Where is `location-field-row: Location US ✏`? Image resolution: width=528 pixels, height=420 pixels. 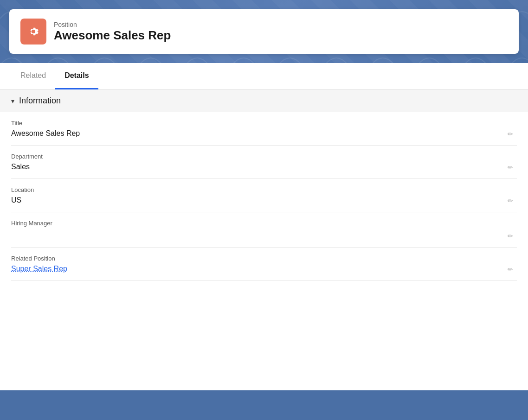 location-field-row: Location US ✏ is located at coordinates (264, 196).